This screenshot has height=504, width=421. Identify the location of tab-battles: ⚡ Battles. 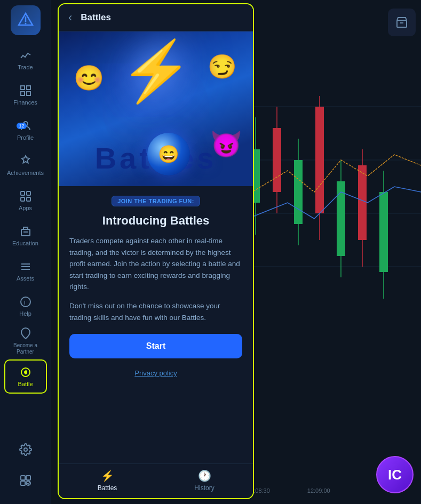
(107, 481).